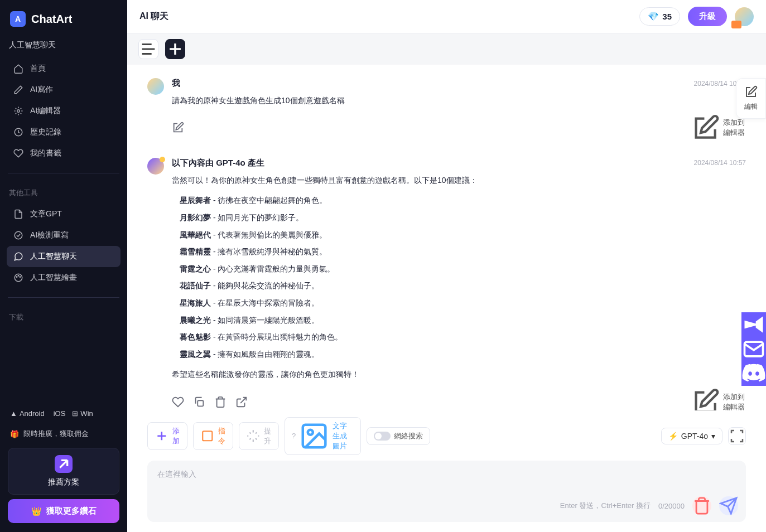 The width and height of the screenshot is (766, 532). Describe the element at coordinates (259, 436) in the screenshot. I see `enhance-button: 提升` at that location.